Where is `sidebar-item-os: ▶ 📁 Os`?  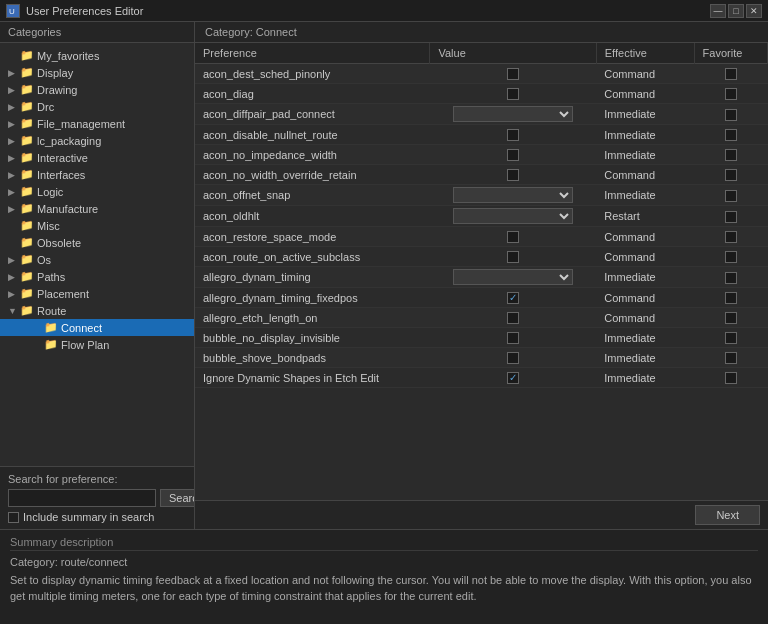 sidebar-item-os: ▶ 📁 Os is located at coordinates (97, 260).